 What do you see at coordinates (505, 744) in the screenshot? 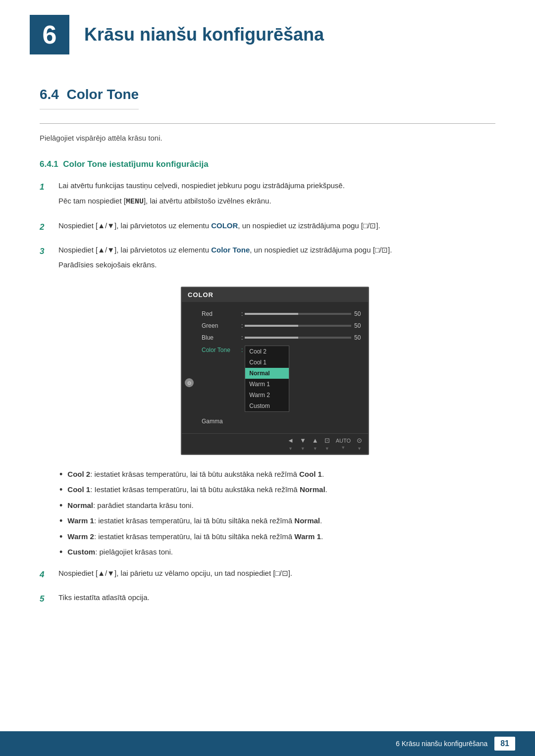
I see `footer-page-number: 81` at bounding box center [505, 744].